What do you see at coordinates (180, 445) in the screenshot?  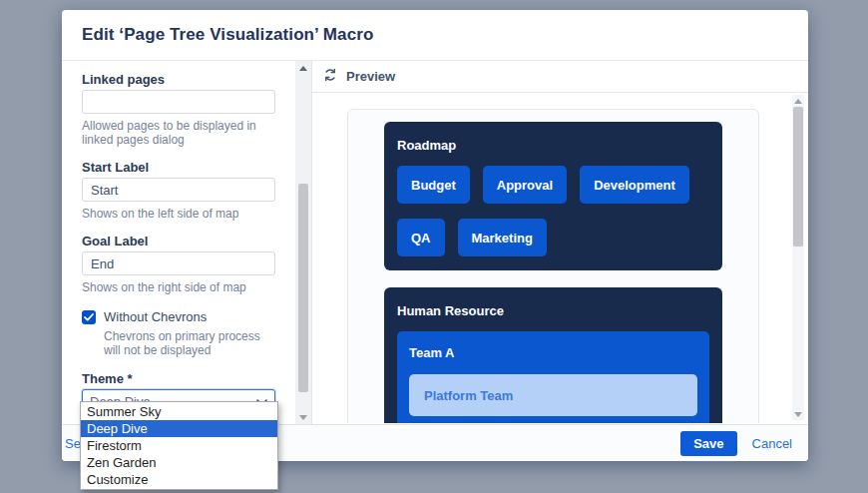 I see `theme-options-listbox: Summer Sky Deep Dive Firestorm Zen Garde…` at bounding box center [180, 445].